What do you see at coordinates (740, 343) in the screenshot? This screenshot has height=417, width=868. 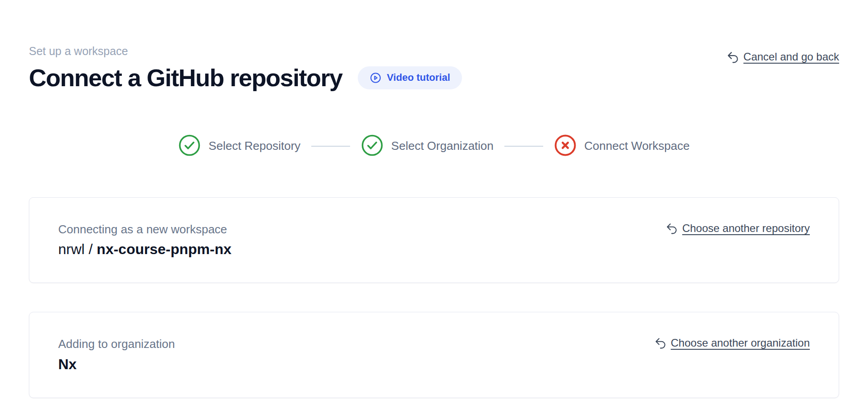 I see `choose-another-organization-label: Choose another organization` at bounding box center [740, 343].